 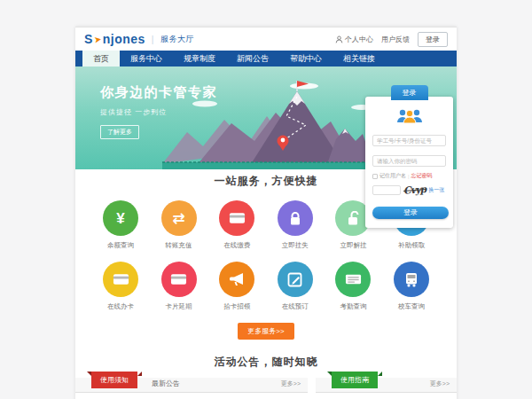 What do you see at coordinates (159, 92) in the screenshot?
I see `hero-title: 你身边的卡管专家` at bounding box center [159, 92].